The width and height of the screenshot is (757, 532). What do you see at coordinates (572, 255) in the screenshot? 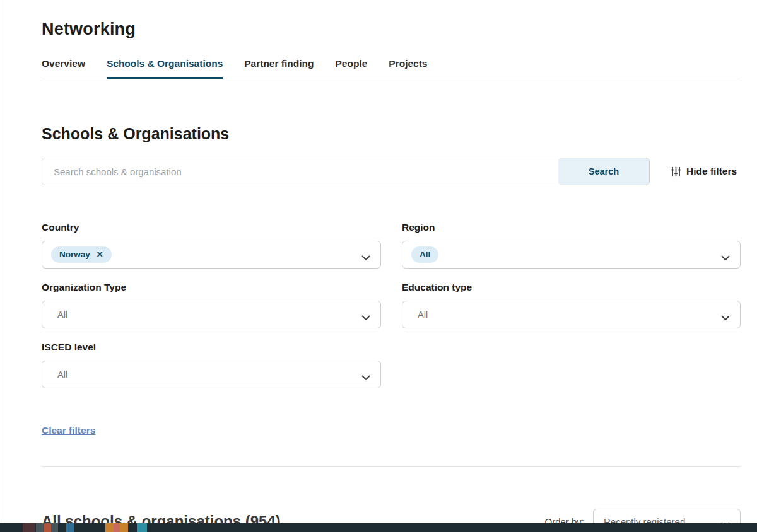
I see `region-select: All` at bounding box center [572, 255].